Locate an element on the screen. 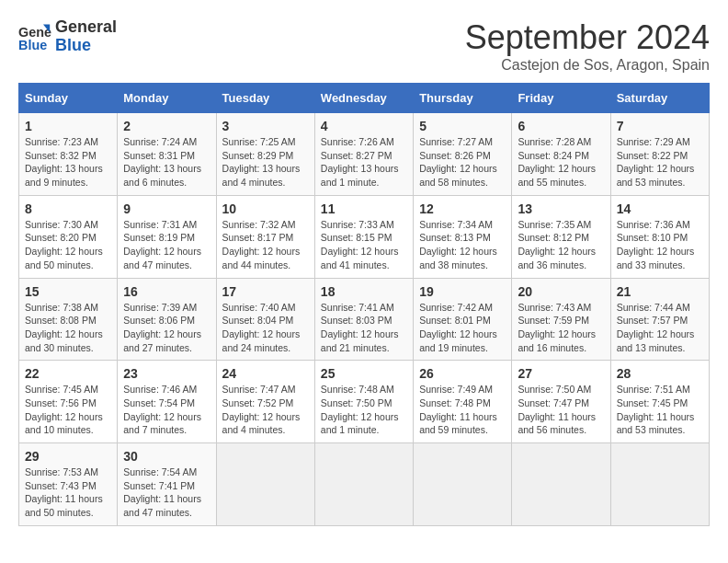 The image size is (728, 563). calendar-week-row: 29Sunrise: 7:53 AMSunset: 7:43 PMDayligh… is located at coordinates (364, 485).